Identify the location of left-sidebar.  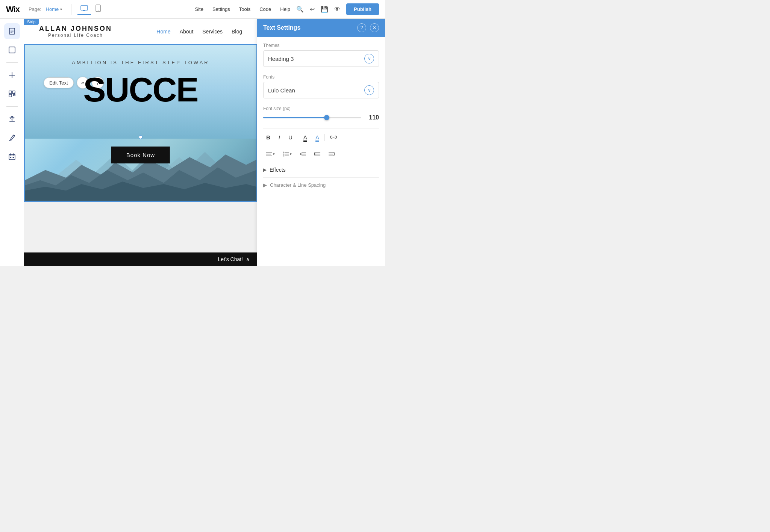
(12, 142).